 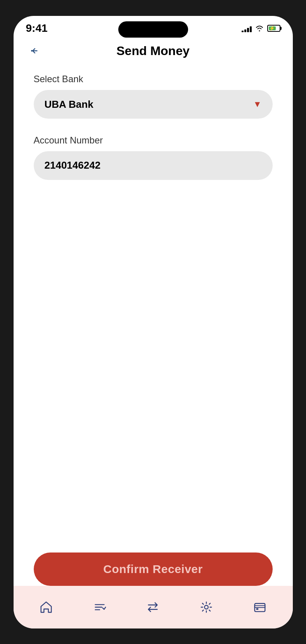 What do you see at coordinates (247, 28) in the screenshot?
I see `signal-icon` at bounding box center [247, 28].